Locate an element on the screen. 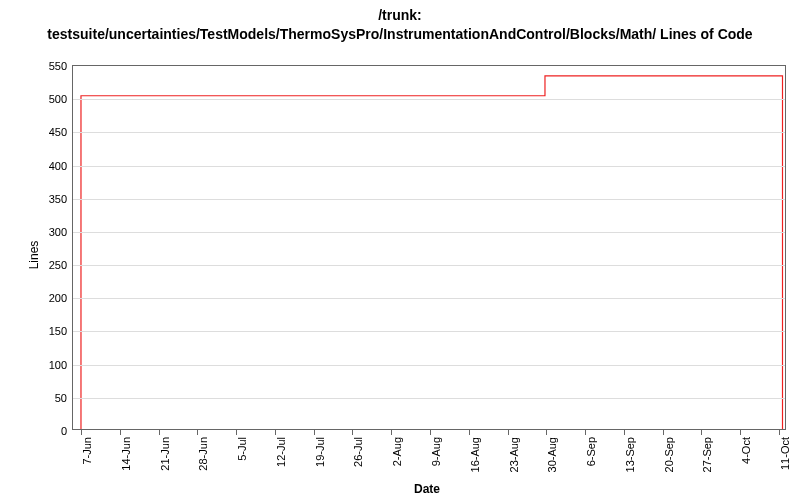 This screenshot has height=500, width=800. y-tick-label: 100 is located at coordinates (61, 365).